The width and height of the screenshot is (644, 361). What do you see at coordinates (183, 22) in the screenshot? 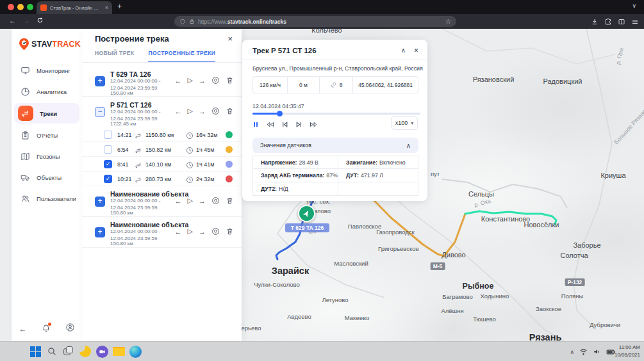
I see `shield-icon` at bounding box center [183, 22].